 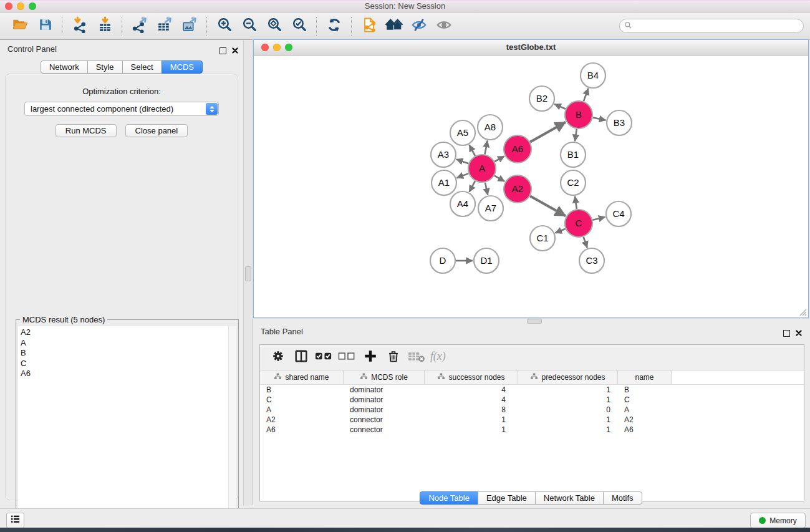 What do you see at coordinates (278, 357) in the screenshot?
I see `table-options-button` at bounding box center [278, 357].